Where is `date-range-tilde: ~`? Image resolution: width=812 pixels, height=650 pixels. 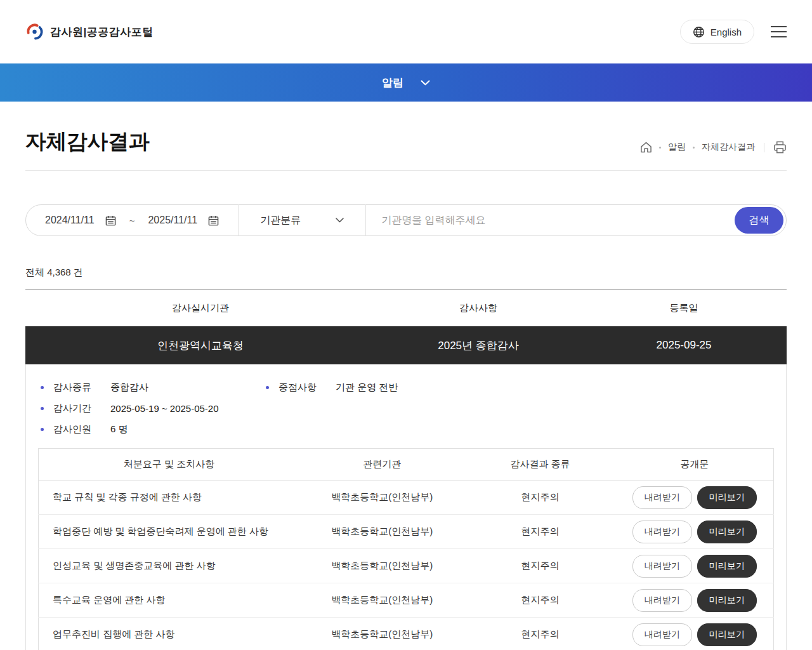
date-range-tilde: ~ is located at coordinates (132, 221).